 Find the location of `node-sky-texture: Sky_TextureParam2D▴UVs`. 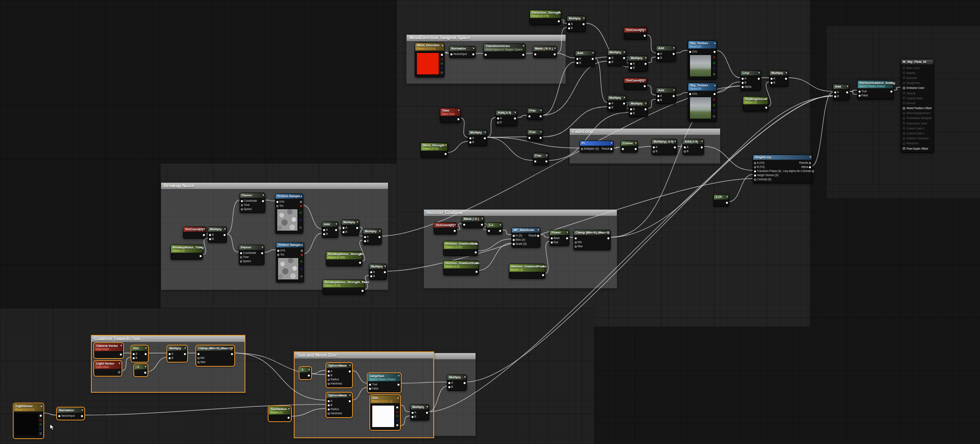

node-sky-texture: Sky_TextureParam2D▴UVs is located at coordinates (702, 102).